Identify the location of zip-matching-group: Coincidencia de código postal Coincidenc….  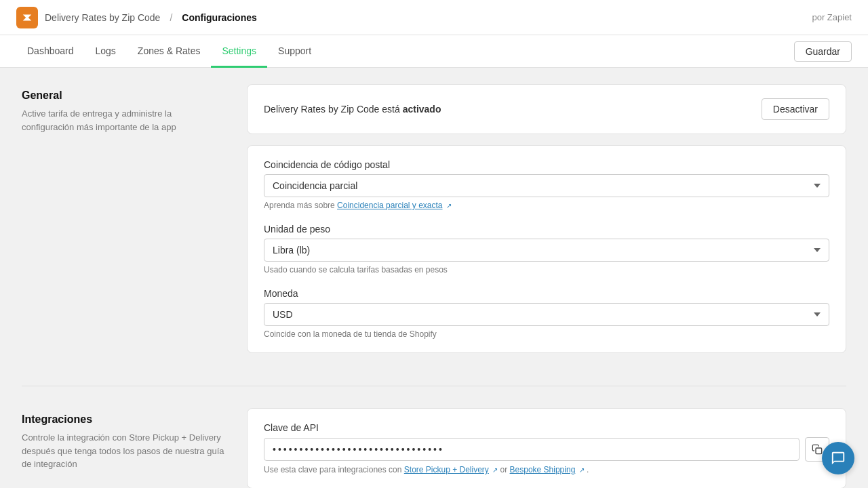
(547, 184).